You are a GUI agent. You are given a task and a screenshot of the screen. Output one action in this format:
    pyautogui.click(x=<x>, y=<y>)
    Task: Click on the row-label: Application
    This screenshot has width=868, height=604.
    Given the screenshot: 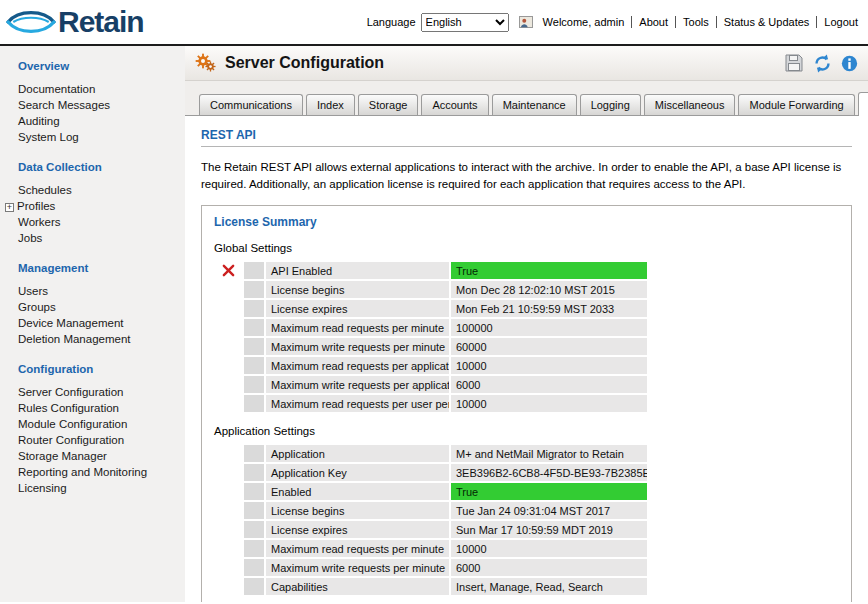 What is the action you would take?
    pyautogui.click(x=358, y=454)
    